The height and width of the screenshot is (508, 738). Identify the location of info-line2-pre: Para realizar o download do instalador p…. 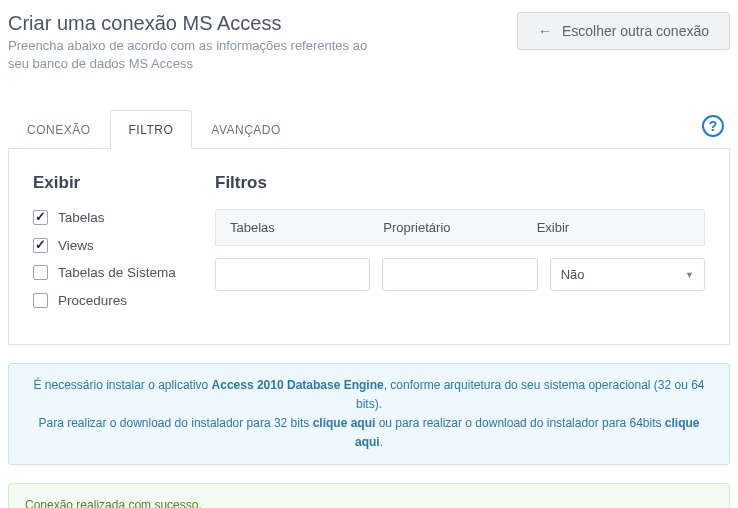
(175, 423).